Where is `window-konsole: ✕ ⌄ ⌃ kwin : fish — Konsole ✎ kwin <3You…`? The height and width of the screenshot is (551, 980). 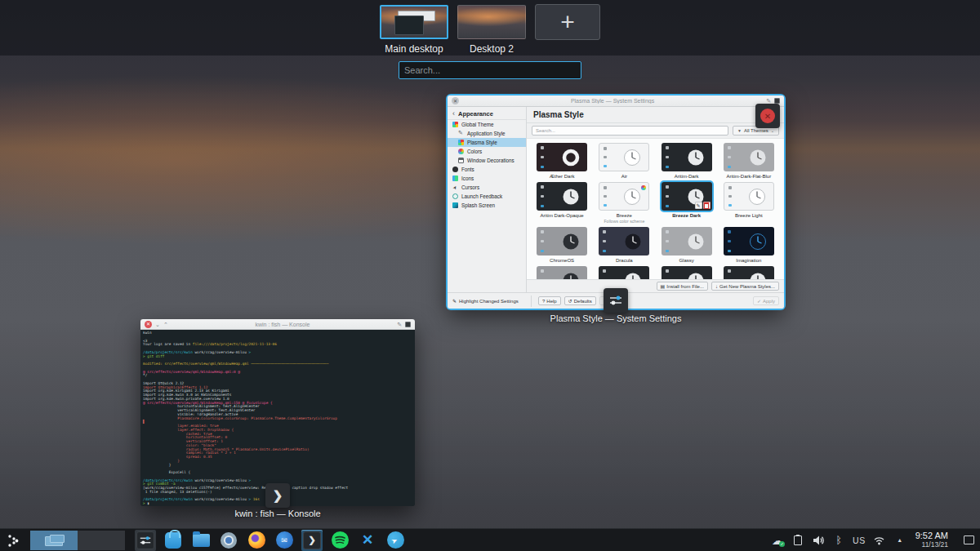 window-konsole: ✕ ⌄ ⌃ kwin : fish — Konsole ✎ kwin <3You… is located at coordinates (278, 413).